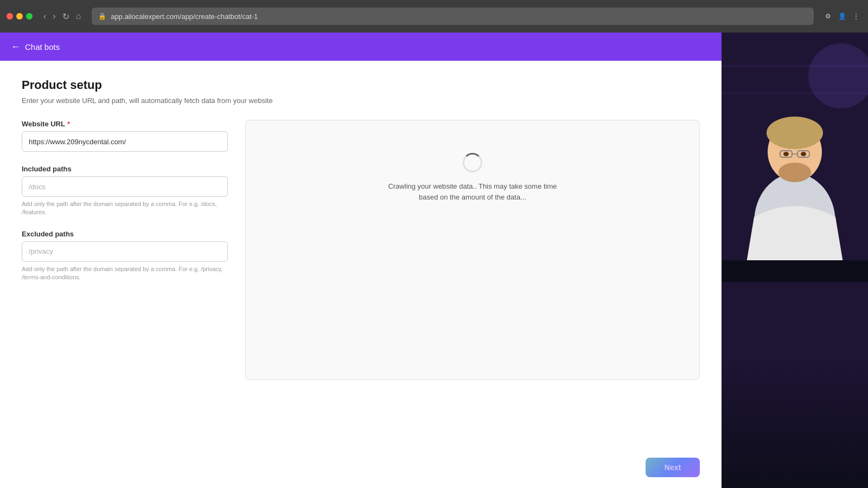 The image size is (868, 488). Describe the element at coordinates (102, 16) in the screenshot. I see `lock-icon: 🔒` at that location.